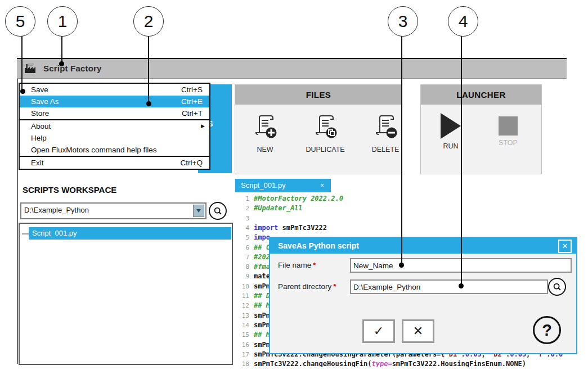 Image resolution: width=588 pixels, height=379 pixels. I want to click on menu-item-label: Save, so click(39, 90).